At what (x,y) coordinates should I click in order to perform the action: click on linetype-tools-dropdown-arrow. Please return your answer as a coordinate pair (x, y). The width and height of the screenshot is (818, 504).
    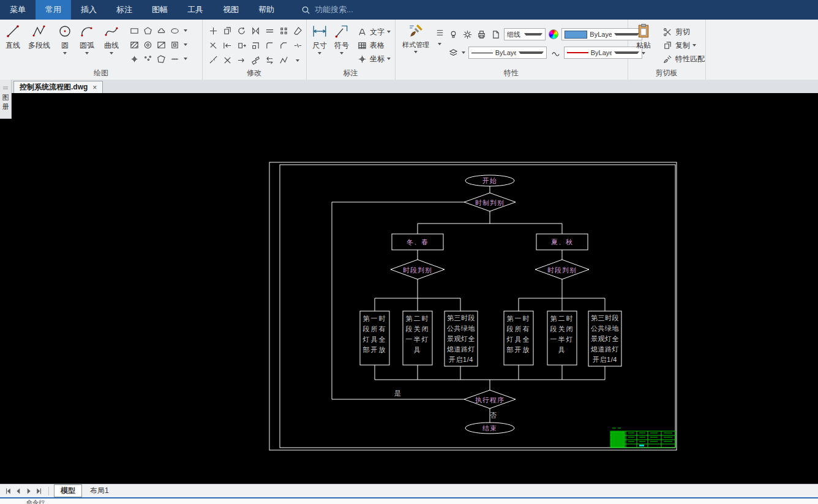
    Looking at the image, I should click on (463, 53).